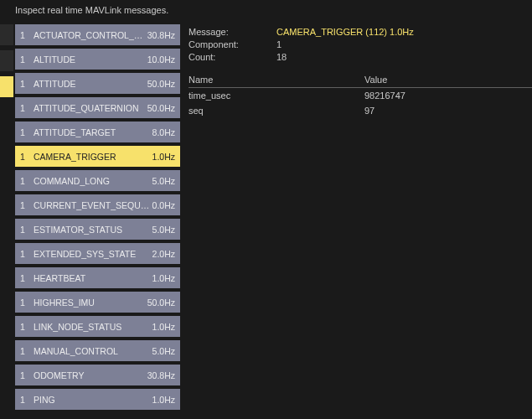 This screenshot has width=532, height=419. What do you see at coordinates (89, 35) in the screenshot?
I see `message-name: ACTUATOR_CONTROL_TARGET` at bounding box center [89, 35].